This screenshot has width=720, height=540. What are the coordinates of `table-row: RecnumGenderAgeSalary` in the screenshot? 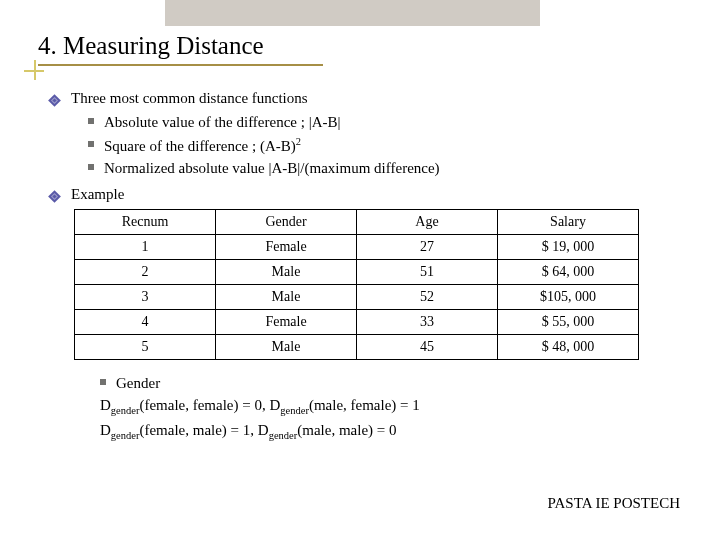 It's located at (357, 222).